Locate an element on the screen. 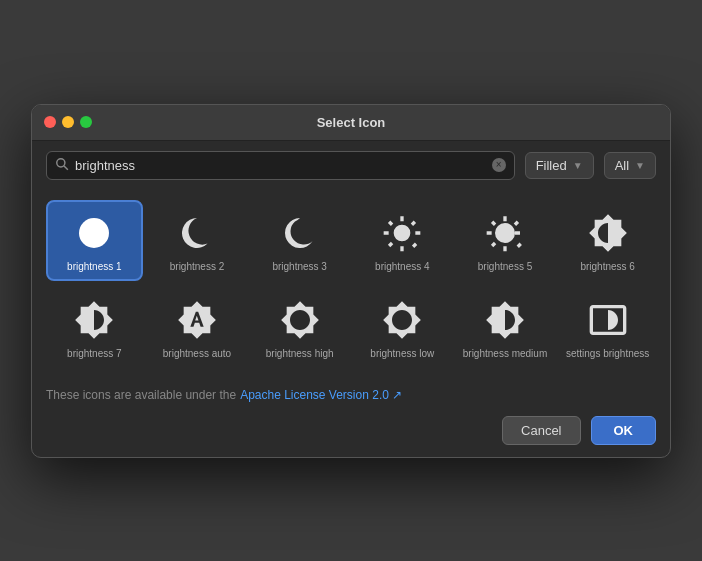 The image size is (702, 561). icon-item-brightness-3: brightness 3 is located at coordinates (300, 240).